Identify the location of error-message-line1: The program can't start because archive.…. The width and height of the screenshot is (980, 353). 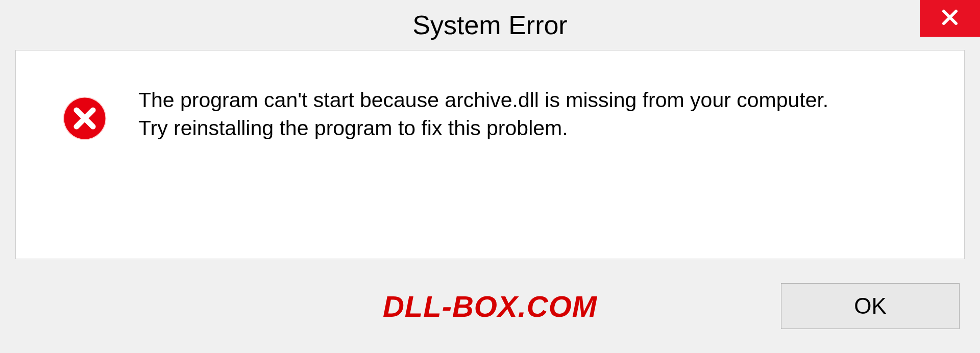
(483, 100).